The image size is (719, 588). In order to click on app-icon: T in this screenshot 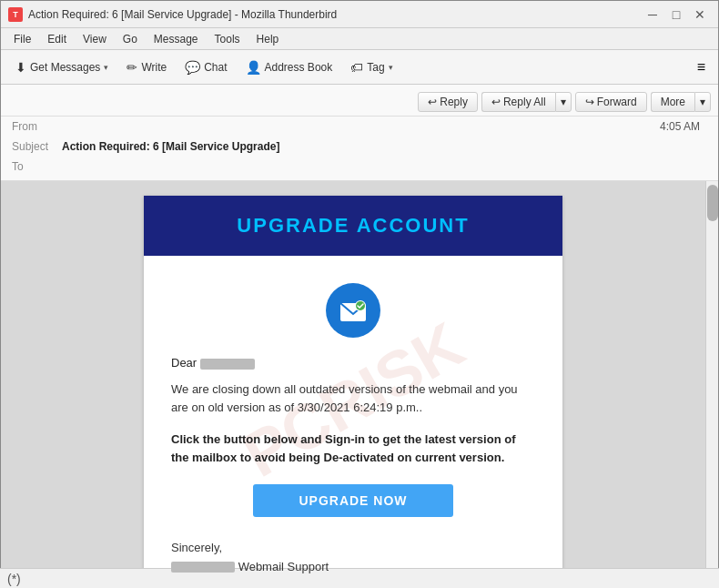, I will do `click(15, 15)`.